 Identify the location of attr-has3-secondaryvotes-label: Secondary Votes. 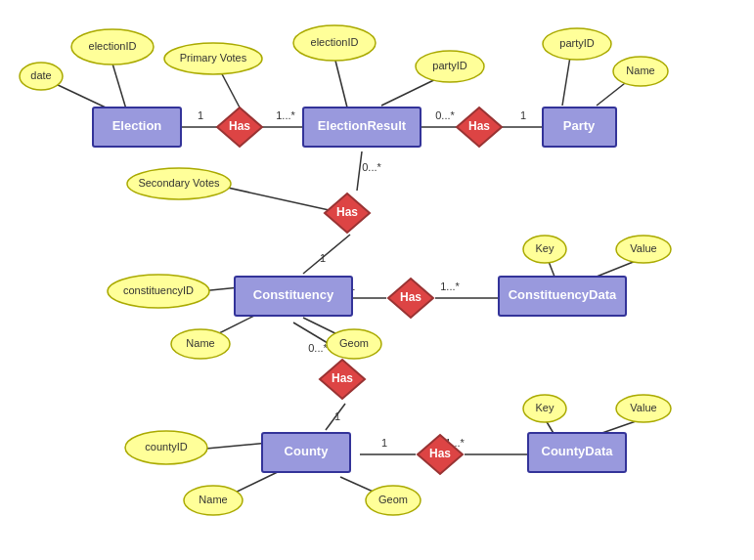
(179, 183).